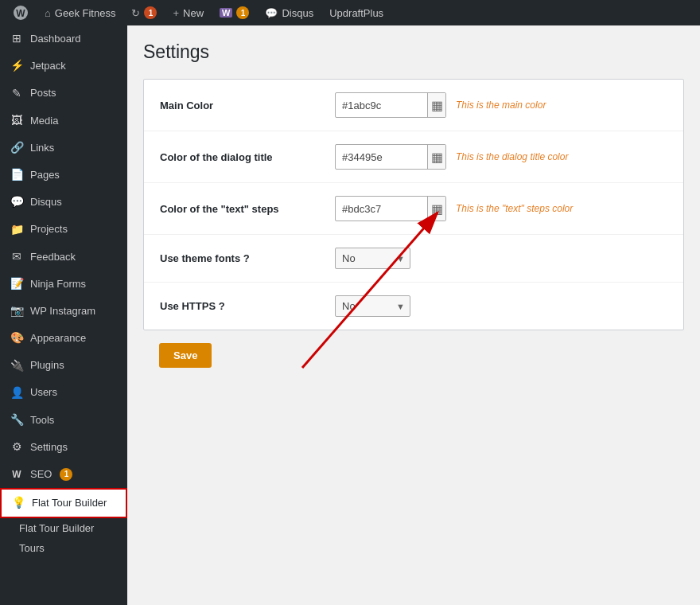  Describe the element at coordinates (501, 306) in the screenshot. I see `use-https-control: No Yes ▼` at that location.